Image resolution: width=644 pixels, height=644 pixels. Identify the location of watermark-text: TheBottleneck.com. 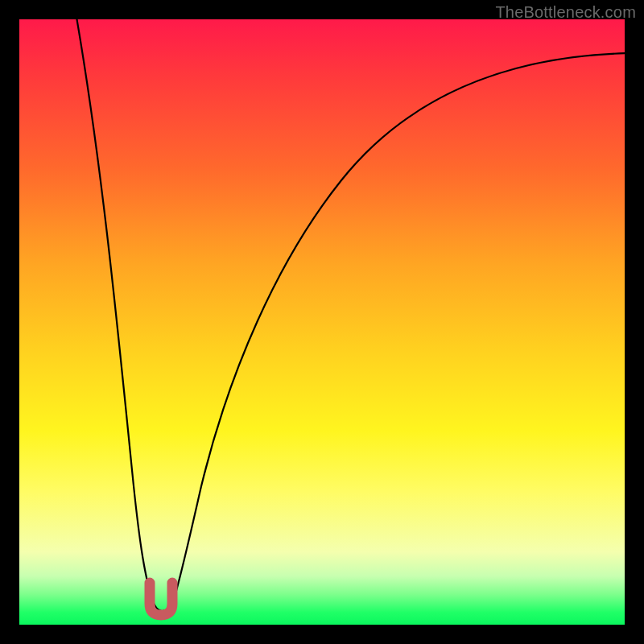
(565, 13).